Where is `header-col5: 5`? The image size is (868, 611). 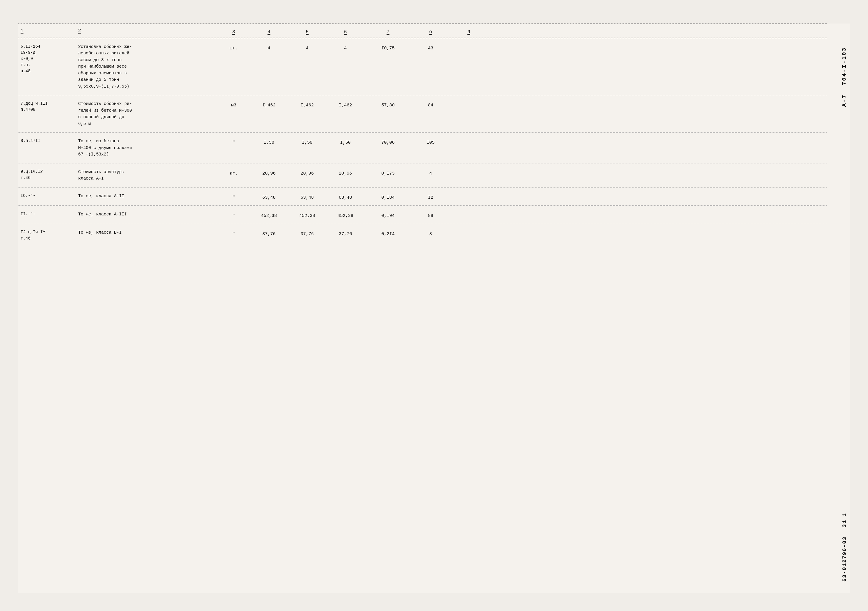 header-col5: 5 is located at coordinates (307, 32).